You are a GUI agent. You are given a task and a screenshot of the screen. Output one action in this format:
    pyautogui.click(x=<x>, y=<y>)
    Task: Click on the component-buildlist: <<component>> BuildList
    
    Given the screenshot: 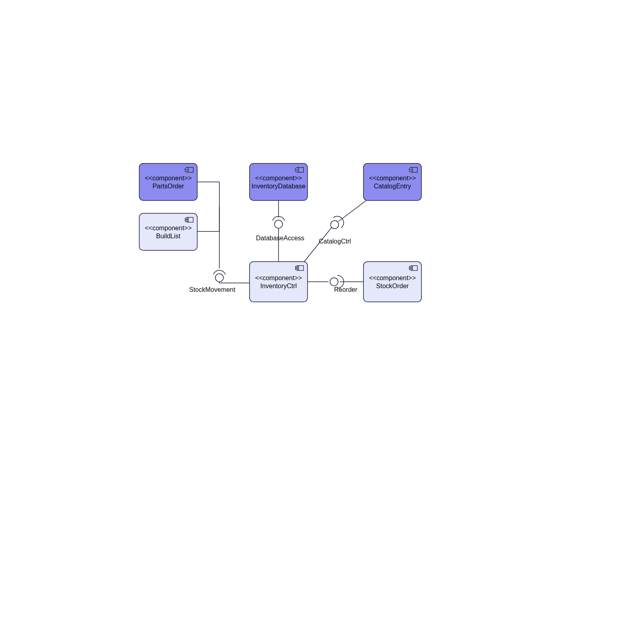 What is the action you would take?
    pyautogui.click(x=168, y=232)
    